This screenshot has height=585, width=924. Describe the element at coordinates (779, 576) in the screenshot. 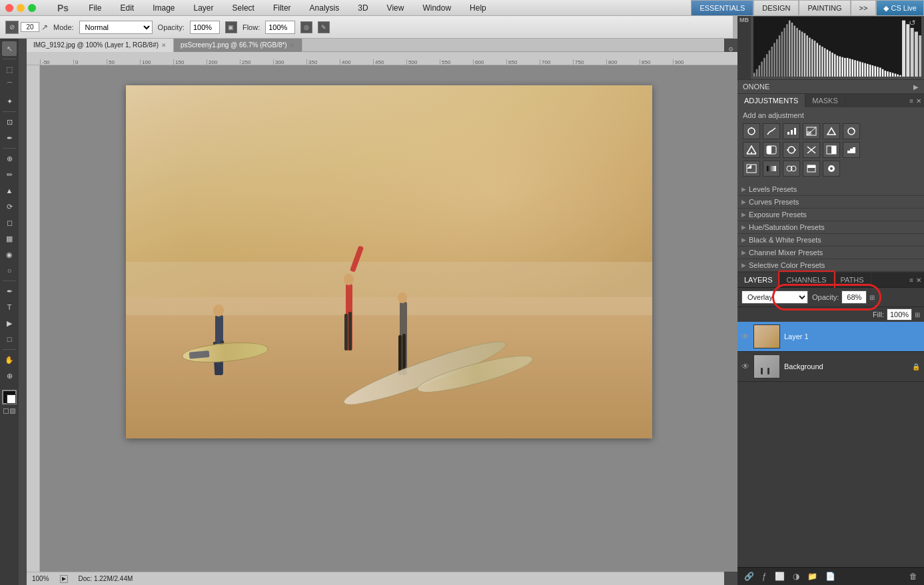

I see `add-mask-btn: ⬜` at that location.